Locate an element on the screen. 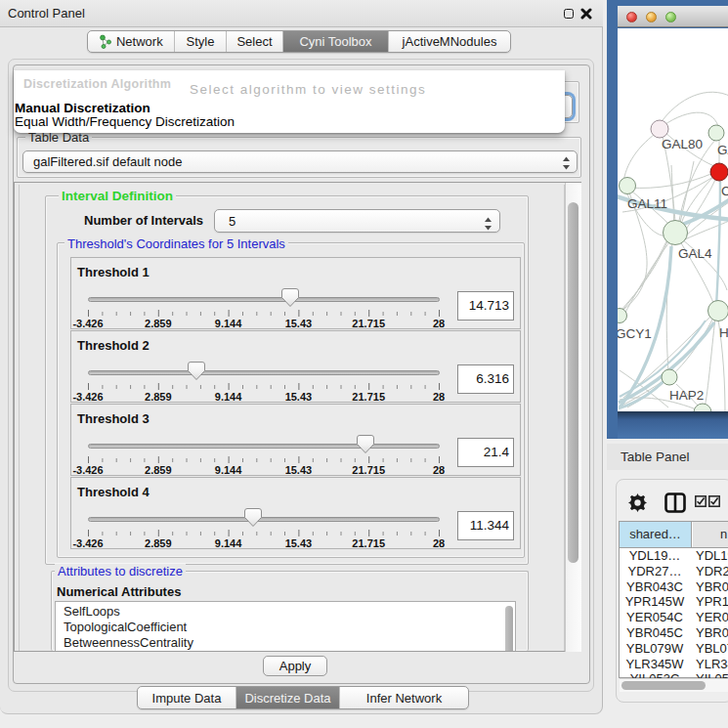 Image resolution: width=728 pixels, height=728 pixels. svg-text: GA is located at coordinates (723, 150).